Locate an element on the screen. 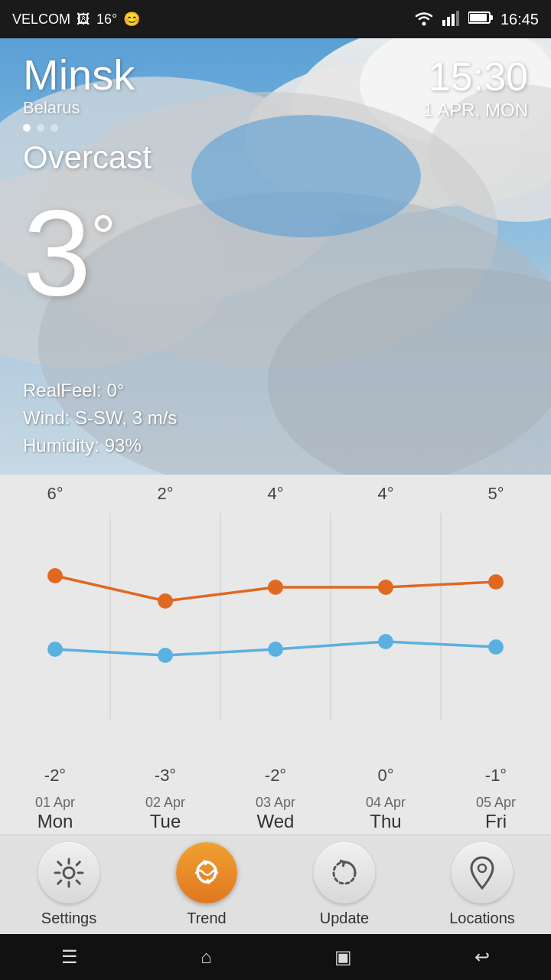  day-name-1: Tue is located at coordinates (165, 822).